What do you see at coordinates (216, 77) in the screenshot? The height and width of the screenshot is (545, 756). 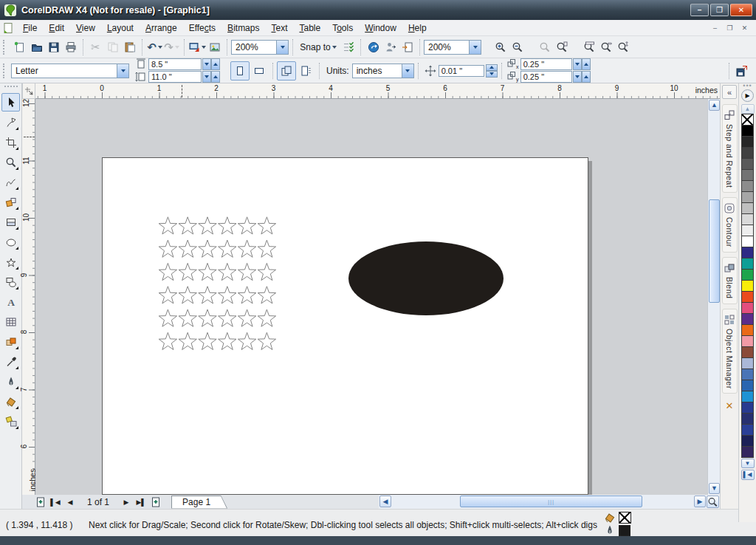 I see `height-up-button` at bounding box center [216, 77].